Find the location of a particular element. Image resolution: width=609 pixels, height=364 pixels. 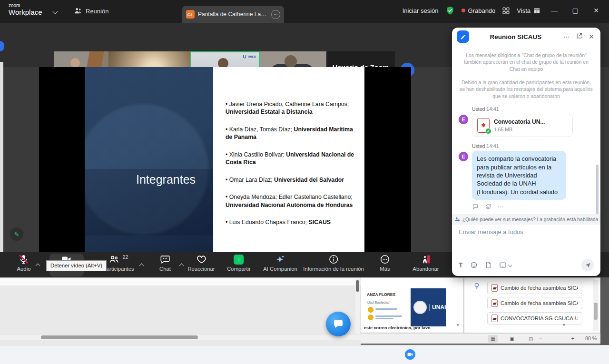

chat-options-chevron is located at coordinates (182, 265).